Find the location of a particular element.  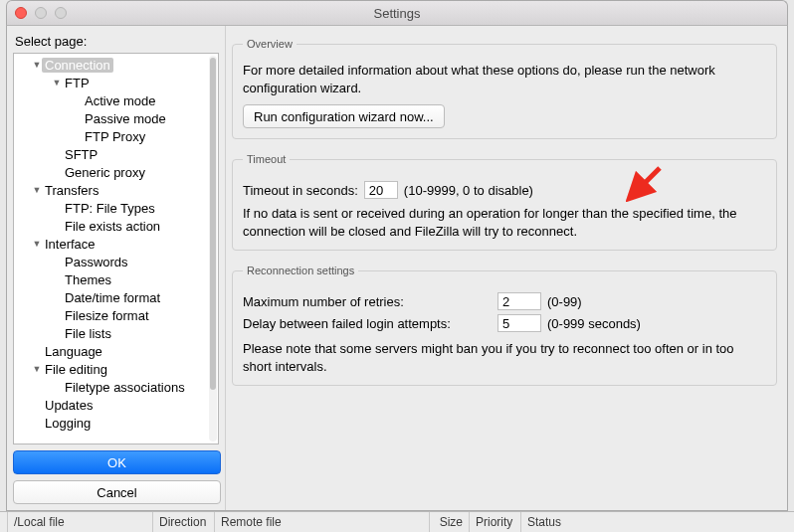

tree-item-file-exists-action: File exists action is located at coordinates (115, 226).